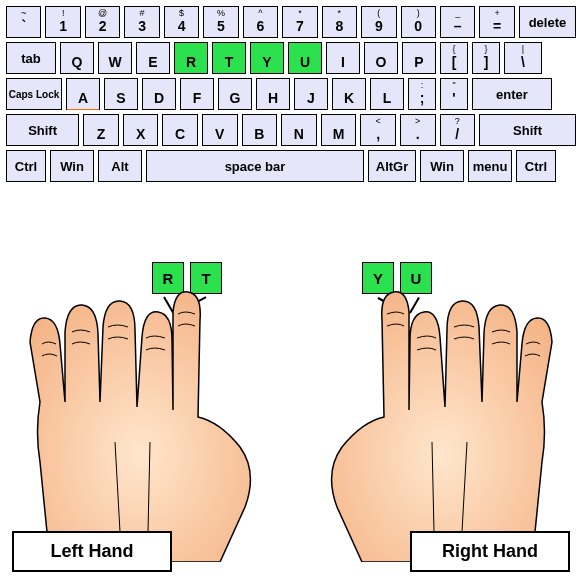 The width and height of the screenshot is (582, 583). I want to click on key-a: A, so click(83, 94).